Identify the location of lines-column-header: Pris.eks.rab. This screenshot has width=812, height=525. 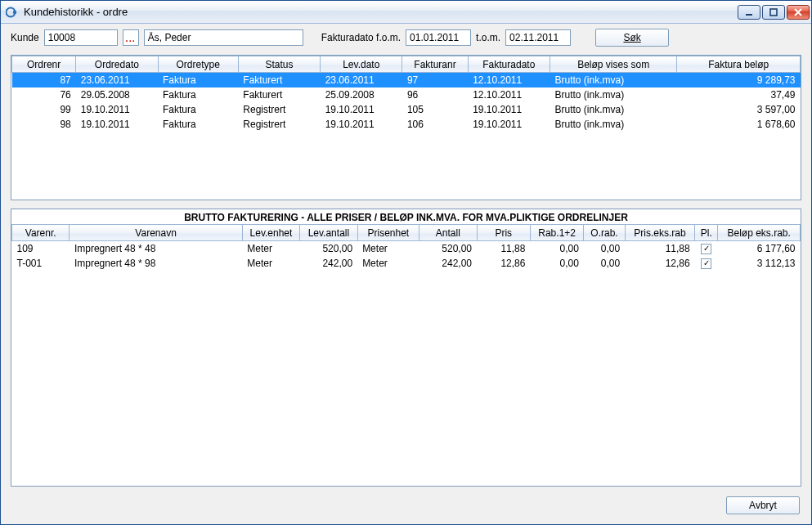
(660, 233).